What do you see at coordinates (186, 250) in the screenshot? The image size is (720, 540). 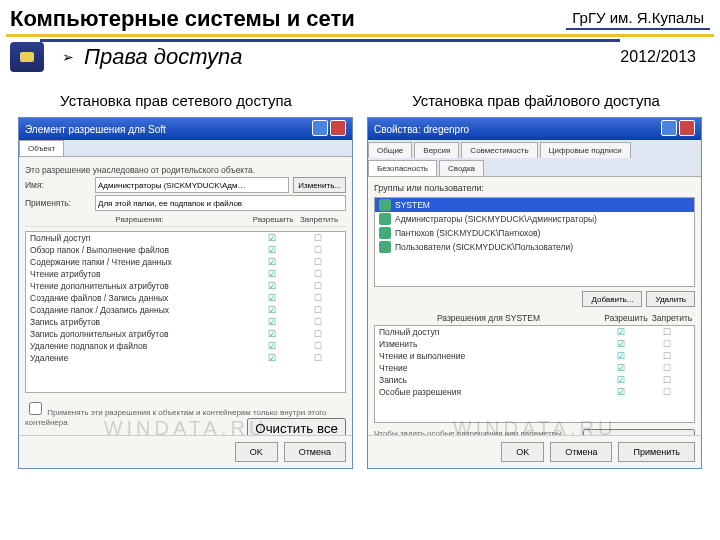 I see `perm-item: Обзор папок / Выполнение файлов☑☐` at bounding box center [186, 250].